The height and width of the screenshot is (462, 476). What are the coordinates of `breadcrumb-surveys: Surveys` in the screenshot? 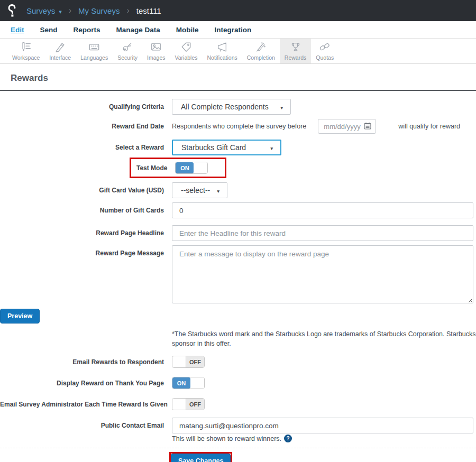 It's located at (44, 11).